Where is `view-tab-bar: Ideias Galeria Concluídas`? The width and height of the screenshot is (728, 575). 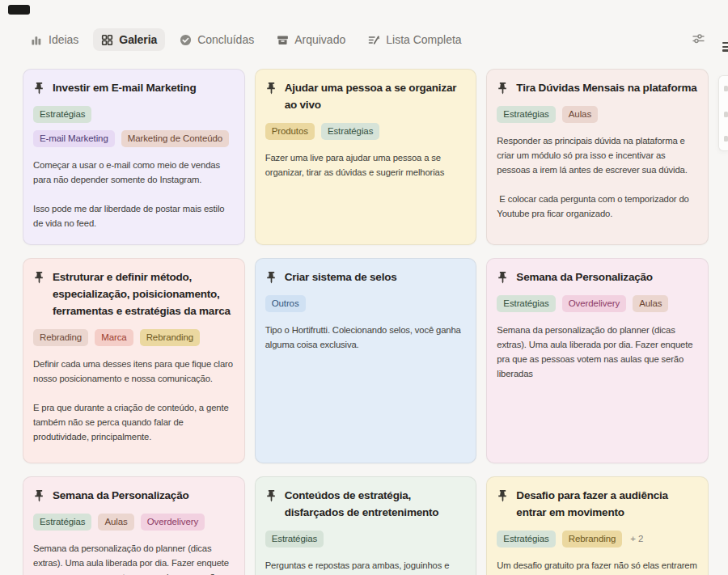 view-tab-bar: Ideias Galeria Concluídas is located at coordinates (339, 40).